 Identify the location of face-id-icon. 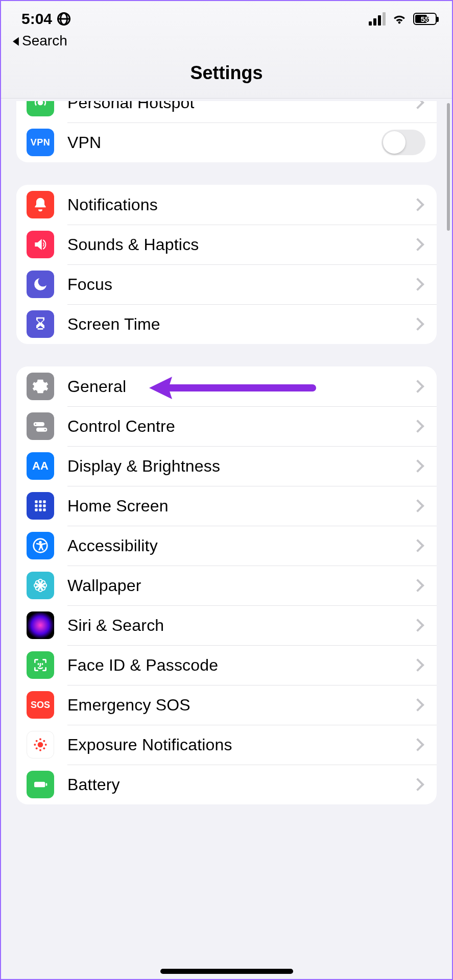
(40, 665).